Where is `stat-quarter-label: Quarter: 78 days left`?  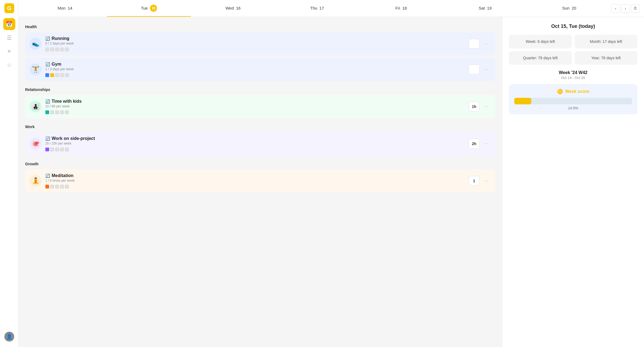 stat-quarter-label: Quarter: 78 days left is located at coordinates (540, 58).